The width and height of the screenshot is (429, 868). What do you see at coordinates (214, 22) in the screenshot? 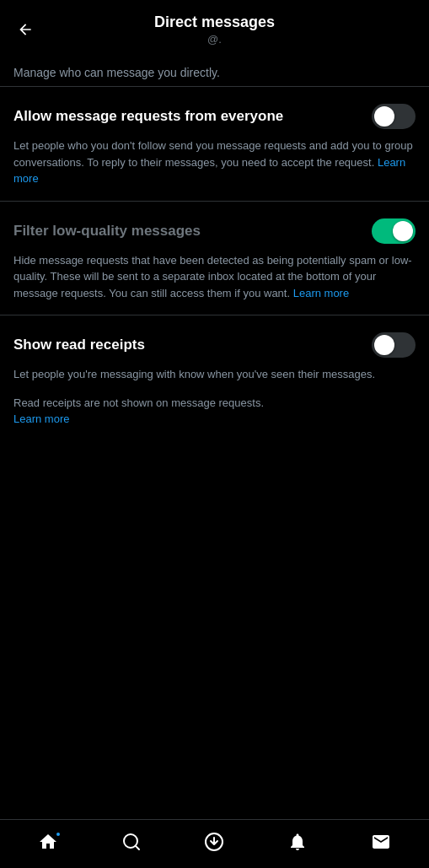
I see `page-title: Direct messages` at bounding box center [214, 22].